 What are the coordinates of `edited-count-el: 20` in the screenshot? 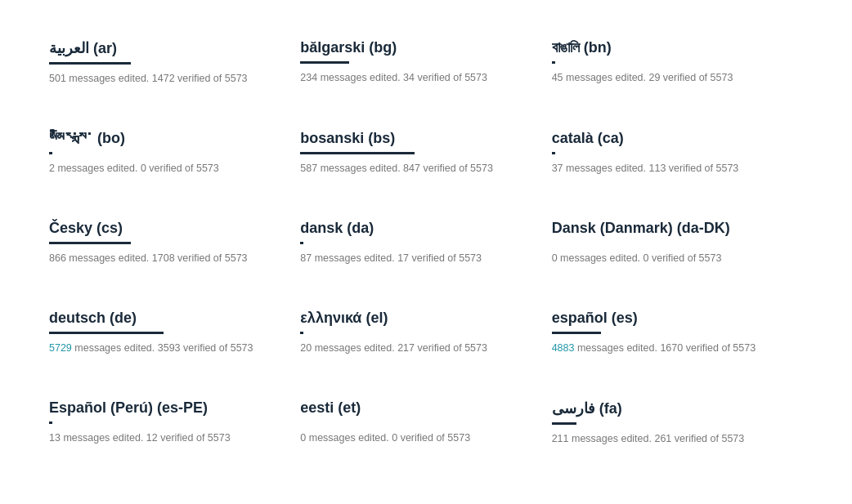 It's located at (306, 348).